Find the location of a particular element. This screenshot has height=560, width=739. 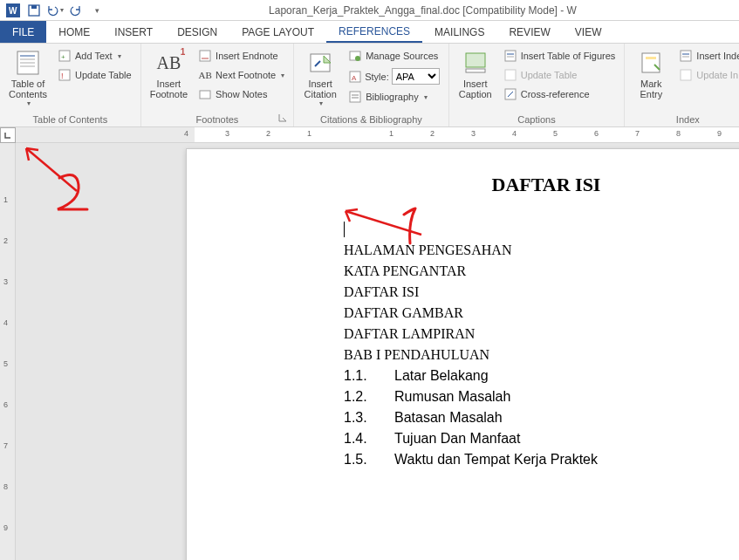

citation-style-select: APA is located at coordinates (415, 77).